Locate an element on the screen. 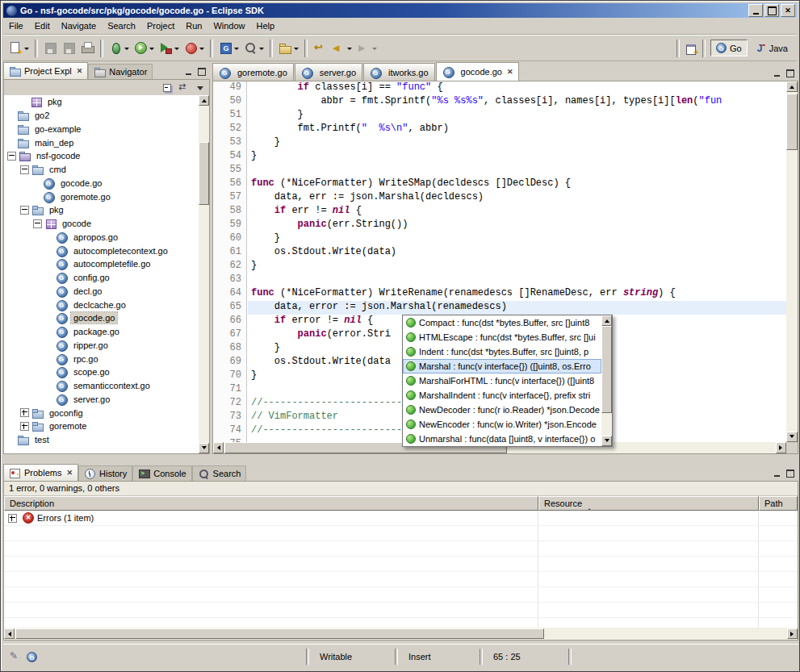 This screenshot has width=800, height=672. menu-help: Help is located at coordinates (266, 26).